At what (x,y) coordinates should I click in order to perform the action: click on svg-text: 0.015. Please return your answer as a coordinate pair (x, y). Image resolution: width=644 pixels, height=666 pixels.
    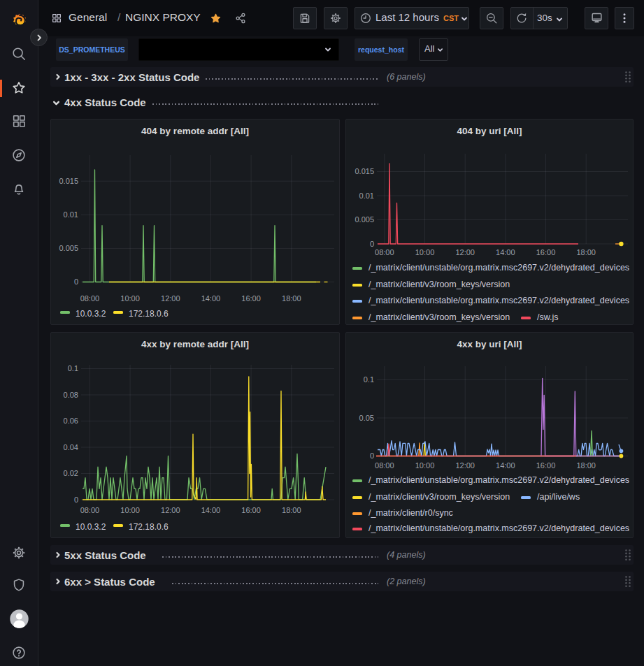
    Looking at the image, I should click on (69, 181).